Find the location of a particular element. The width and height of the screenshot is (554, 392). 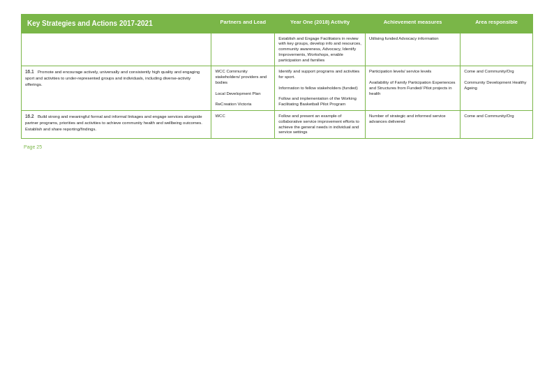

row1-partners: WCC Community stakeholders/ providers an… is located at coordinates (243, 89).